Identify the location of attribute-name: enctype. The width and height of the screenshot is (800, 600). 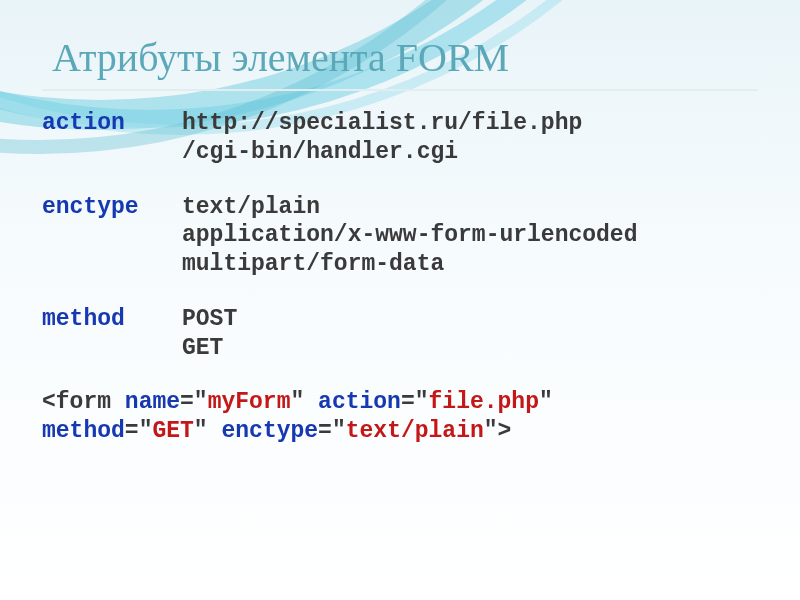
(112, 236).